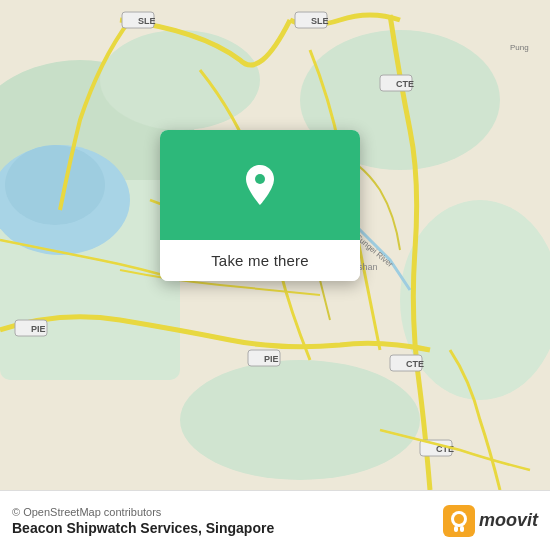 Image resolution: width=550 pixels, height=550 pixels. What do you see at coordinates (275, 520) in the screenshot?
I see `bottom-bar: © OpenStreetMap contributors Beacon Ship…` at bounding box center [275, 520].